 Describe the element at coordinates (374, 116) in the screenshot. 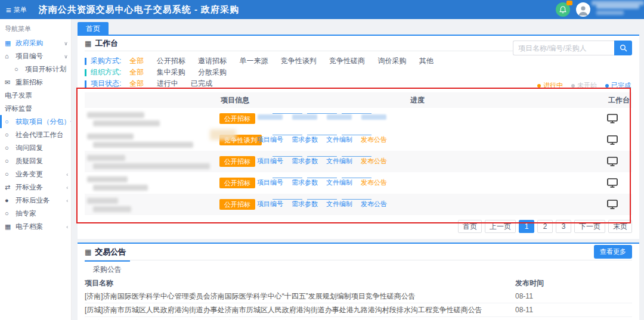

I see `progress-step` at that location.